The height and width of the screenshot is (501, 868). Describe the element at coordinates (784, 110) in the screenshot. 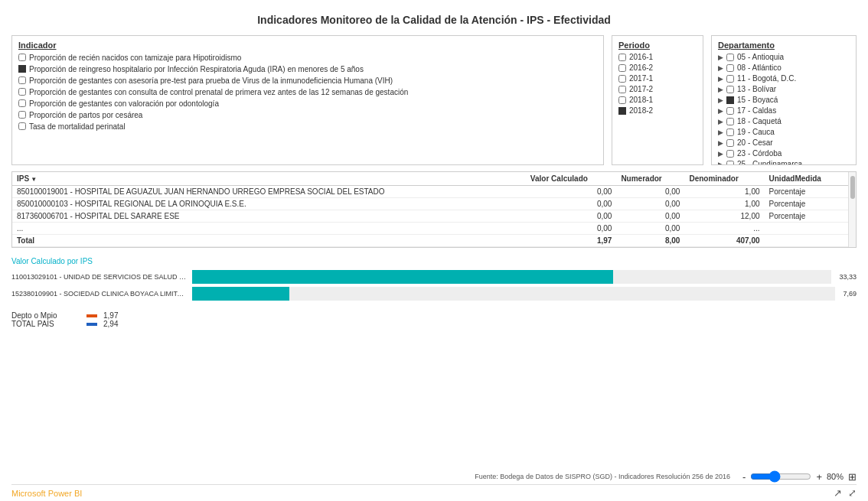

I see `departamento-item: ▶17 - Caldas` at that location.